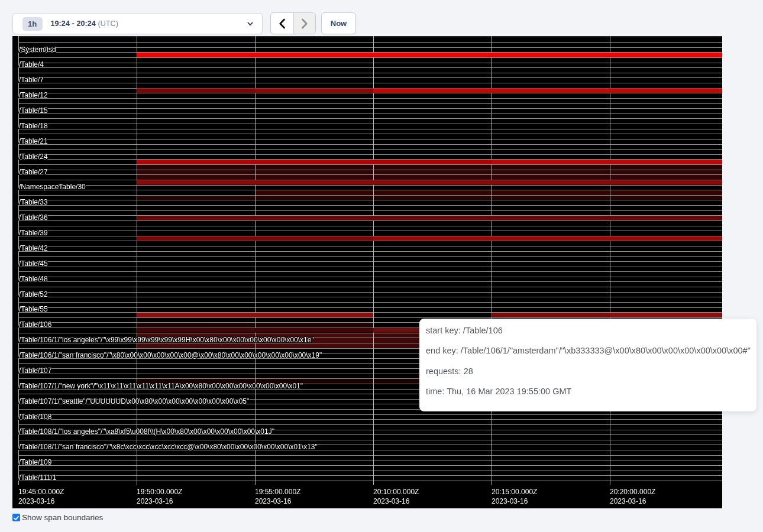 This screenshot has height=532, width=763. Describe the element at coordinates (52, 187) in the screenshot. I see `svg-text: /NamespaceTable/30` at that location.